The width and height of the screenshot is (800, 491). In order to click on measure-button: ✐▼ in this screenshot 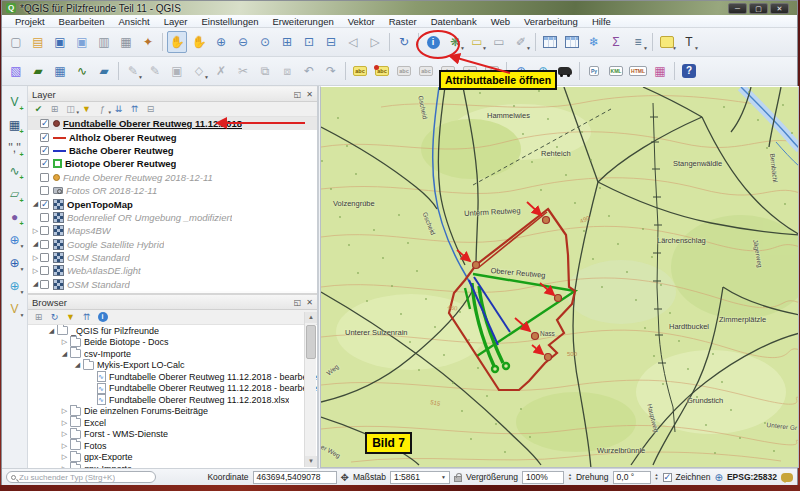, I will do `click(521, 42)`.